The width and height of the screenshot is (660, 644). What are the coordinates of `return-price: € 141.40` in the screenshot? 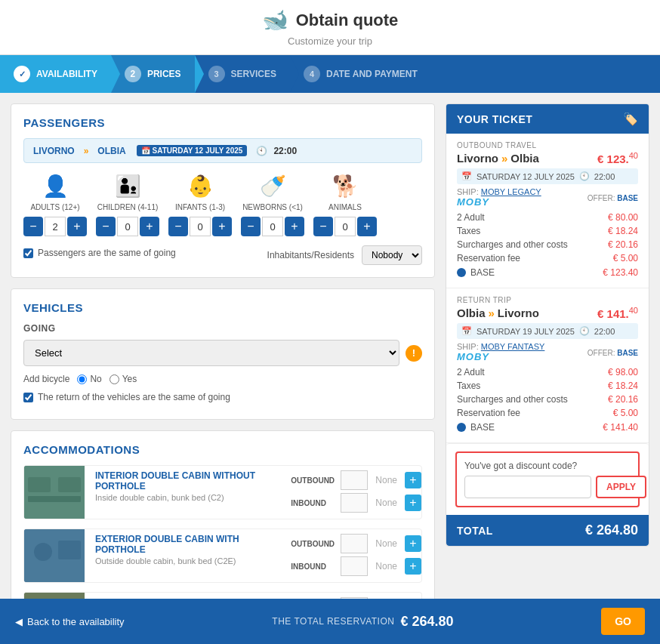 It's located at (618, 313).